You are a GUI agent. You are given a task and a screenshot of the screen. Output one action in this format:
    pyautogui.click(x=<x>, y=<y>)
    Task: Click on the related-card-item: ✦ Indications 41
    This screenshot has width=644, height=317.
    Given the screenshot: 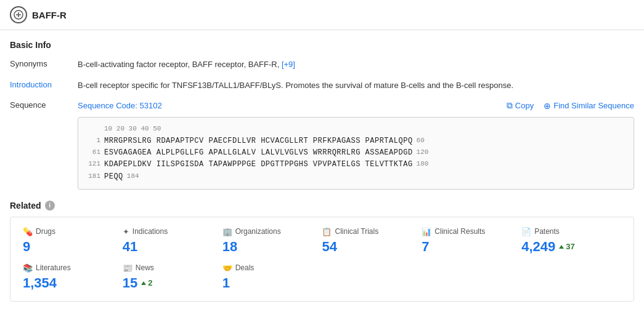 What is the action you would take?
    pyautogui.click(x=173, y=241)
    